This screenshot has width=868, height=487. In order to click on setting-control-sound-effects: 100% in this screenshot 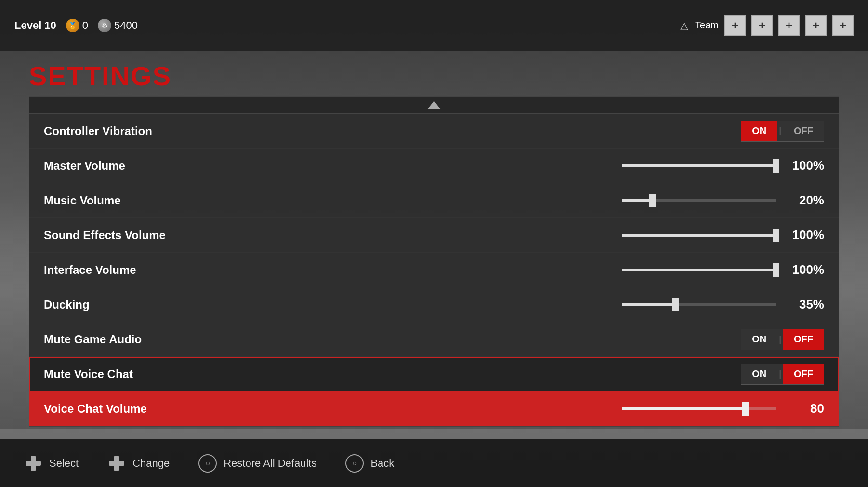, I will do `click(723, 235)`.